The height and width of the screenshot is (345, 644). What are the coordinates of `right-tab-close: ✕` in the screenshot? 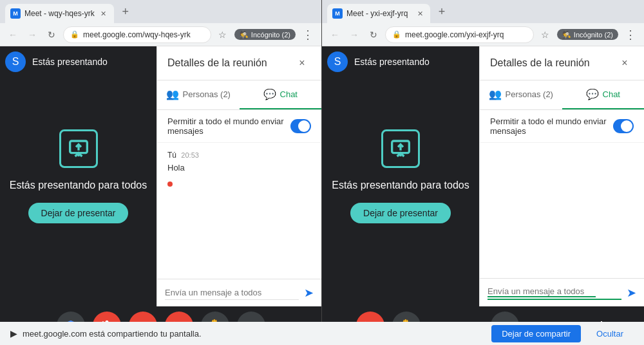 It's located at (420, 14).